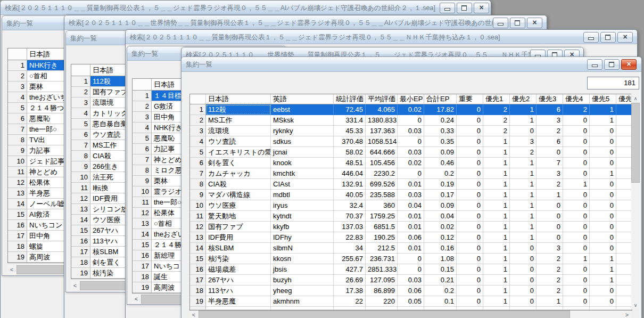  What do you see at coordinates (382, 238) in the screenshot?
I see `avg-eval-cell: 190.25` at bounding box center [382, 238].